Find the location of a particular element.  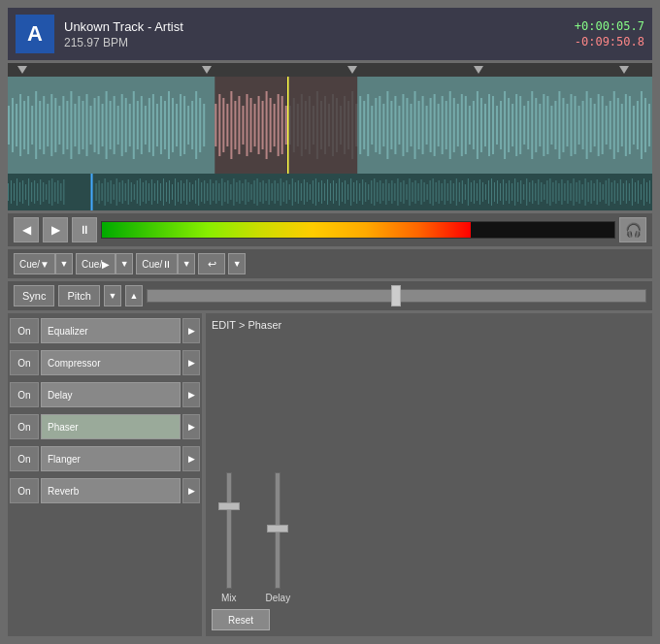

cue3-button: Cue/⏸ is located at coordinates (157, 264).